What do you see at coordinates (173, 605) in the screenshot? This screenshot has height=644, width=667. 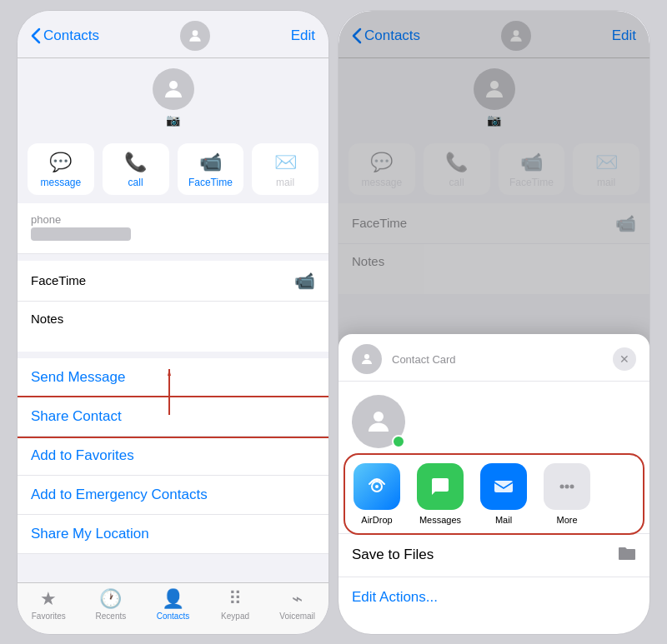 I see `tab-contacts: 👤 Contacts` at bounding box center [173, 605].